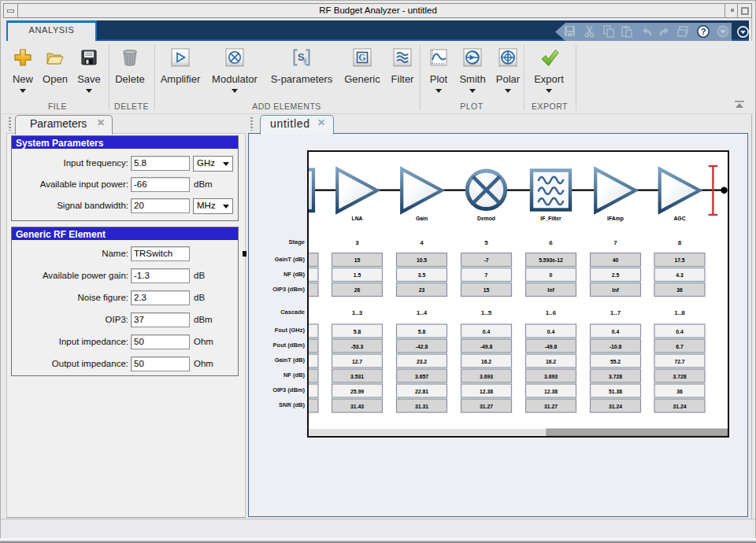 Image resolution: width=756 pixels, height=543 pixels. Describe the element at coordinates (422, 290) in the screenshot. I see `svg-text: 23` at that location.